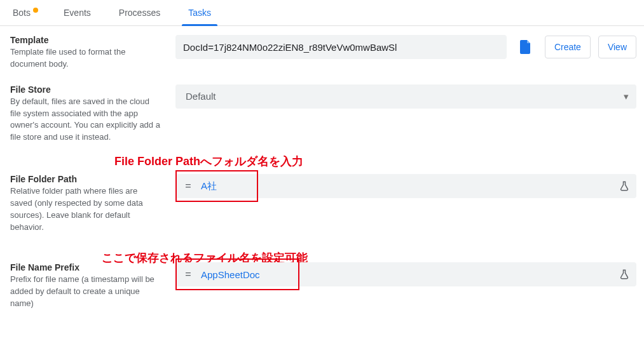 The width and height of the screenshot is (644, 362). Describe the element at coordinates (200, 13) in the screenshot. I see `tab-label: Tasks` at that location.